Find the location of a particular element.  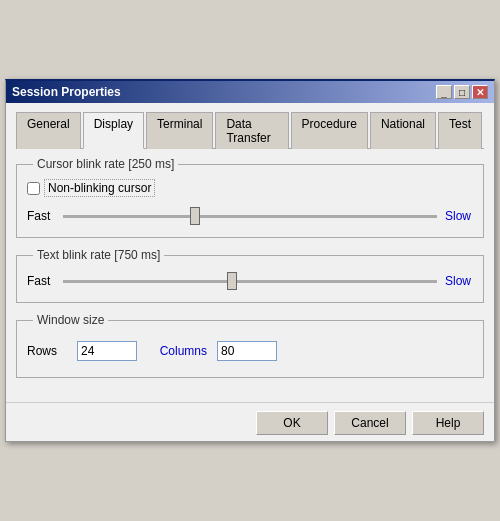

text-blink-slider-row: Fast Slow is located at coordinates (250, 281).